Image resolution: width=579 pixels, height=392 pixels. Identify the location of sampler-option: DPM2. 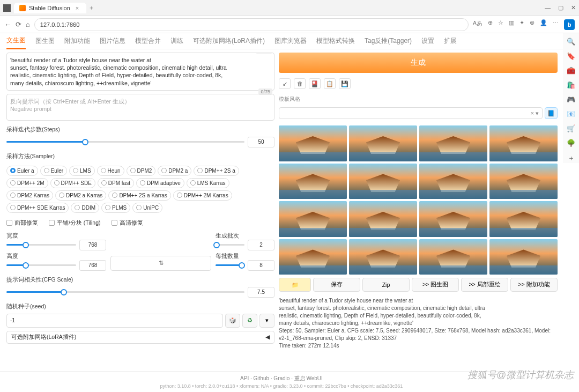
(142, 171).